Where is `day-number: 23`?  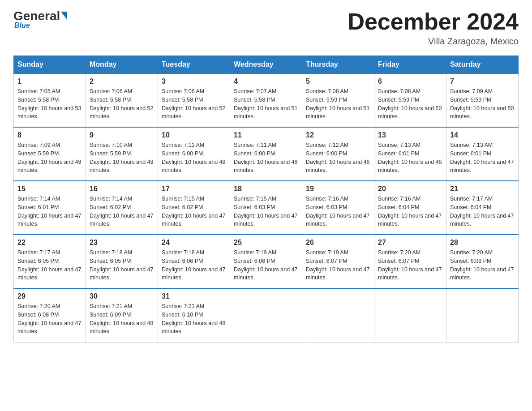
day-number: 23 is located at coordinates (122, 243).